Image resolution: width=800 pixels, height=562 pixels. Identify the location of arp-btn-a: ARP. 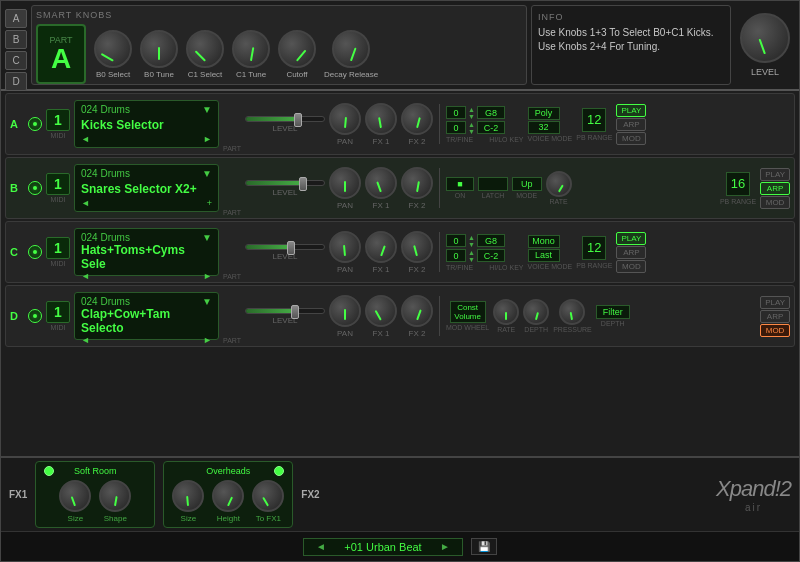
(631, 124).